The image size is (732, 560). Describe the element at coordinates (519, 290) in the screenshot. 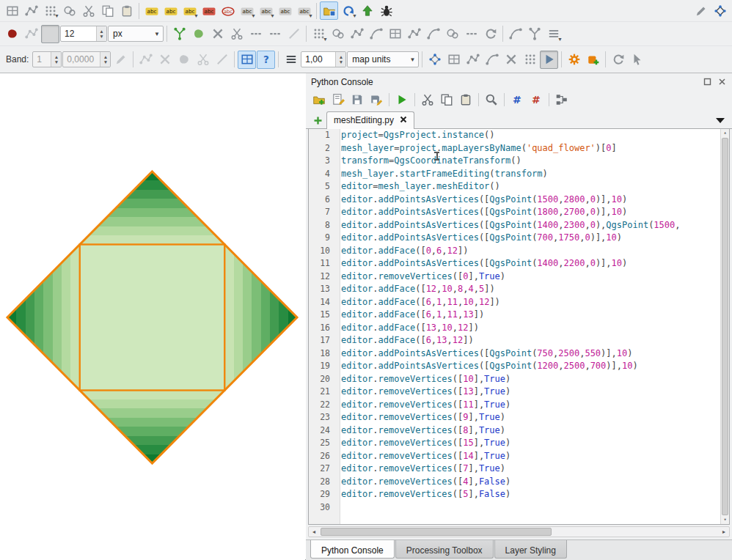

I see `code-line: 13editor.addFace([12,10,8,4,5])` at that location.